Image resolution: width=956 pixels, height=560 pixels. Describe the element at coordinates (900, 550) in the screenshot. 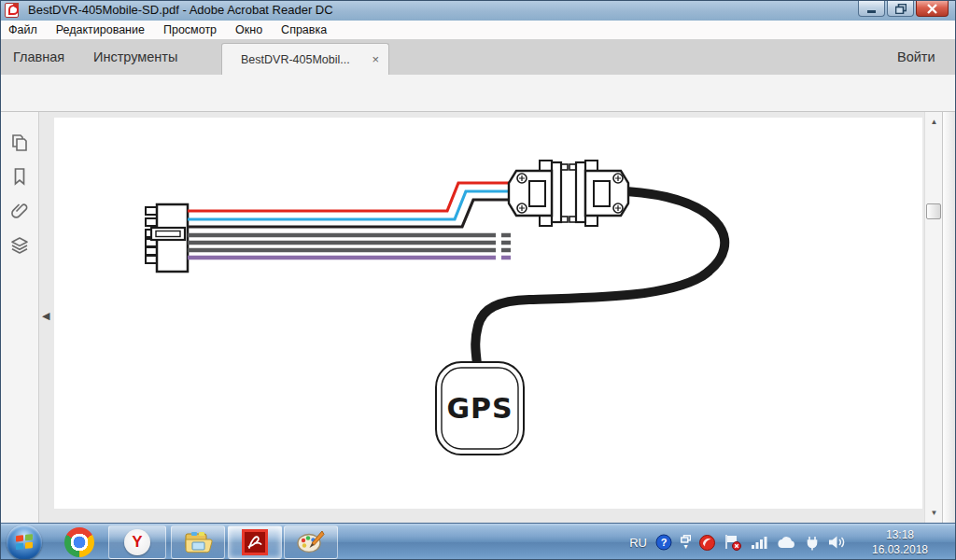

I see `clock-date: 16.03.2018` at that location.